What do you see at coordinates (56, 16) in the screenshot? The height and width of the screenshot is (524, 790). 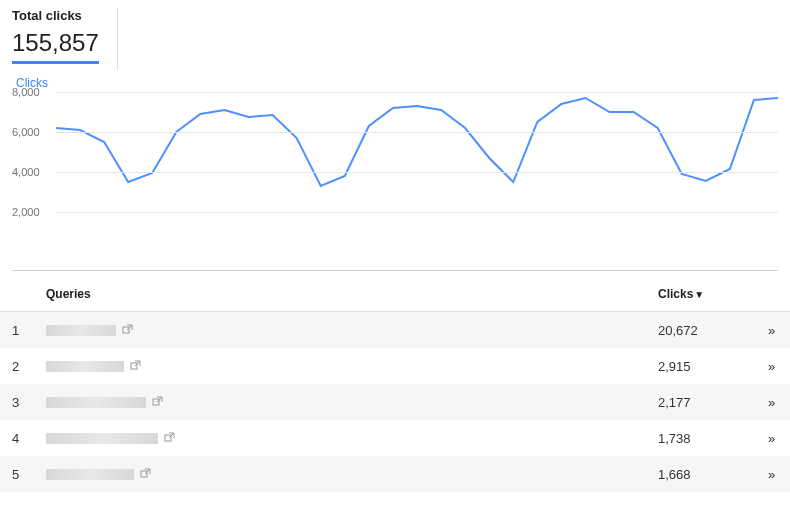 I see `total-clicks-label: Total clicks` at bounding box center [56, 16].